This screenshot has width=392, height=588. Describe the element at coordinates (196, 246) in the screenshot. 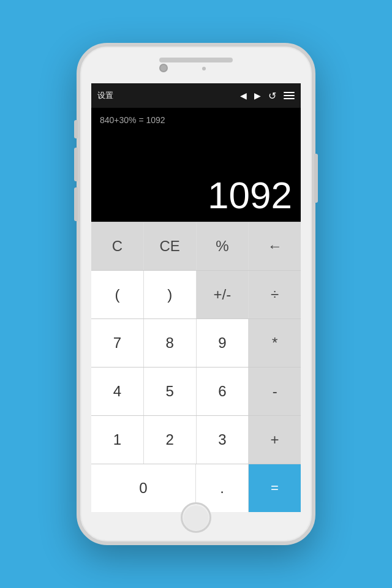

I see `keypad-row-1: C CE % ←` at that location.